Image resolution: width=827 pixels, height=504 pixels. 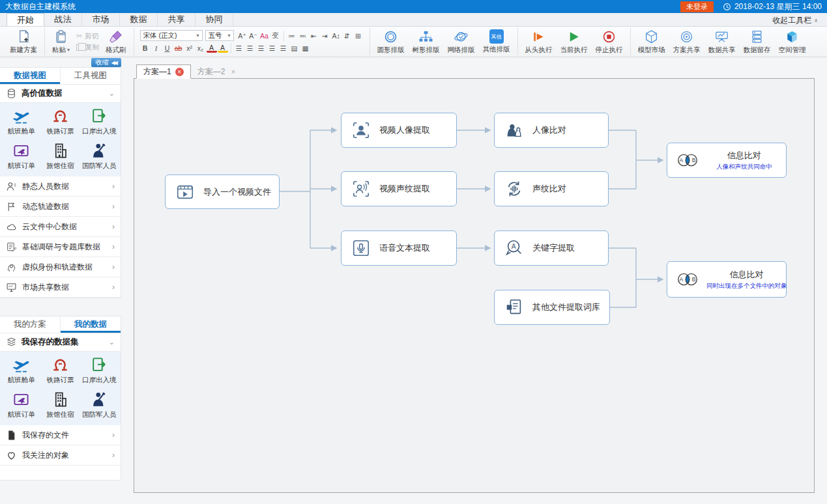 I want to click on sidebar-collapse-button: 收缩 ◀◀, so click(x=106, y=63).